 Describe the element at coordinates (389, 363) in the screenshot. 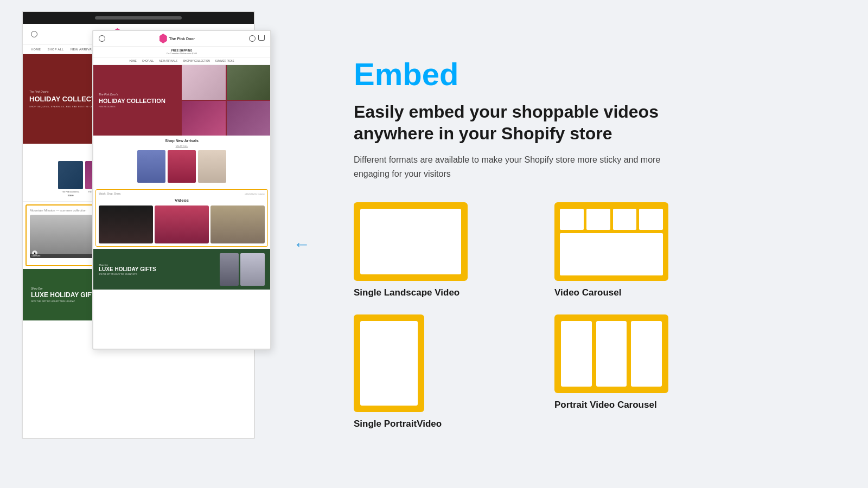

I see `portrait-video-icon` at that location.